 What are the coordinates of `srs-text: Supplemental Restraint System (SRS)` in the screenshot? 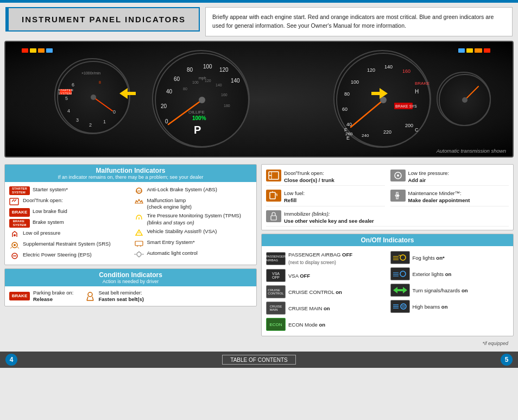 It's located at (67, 244).